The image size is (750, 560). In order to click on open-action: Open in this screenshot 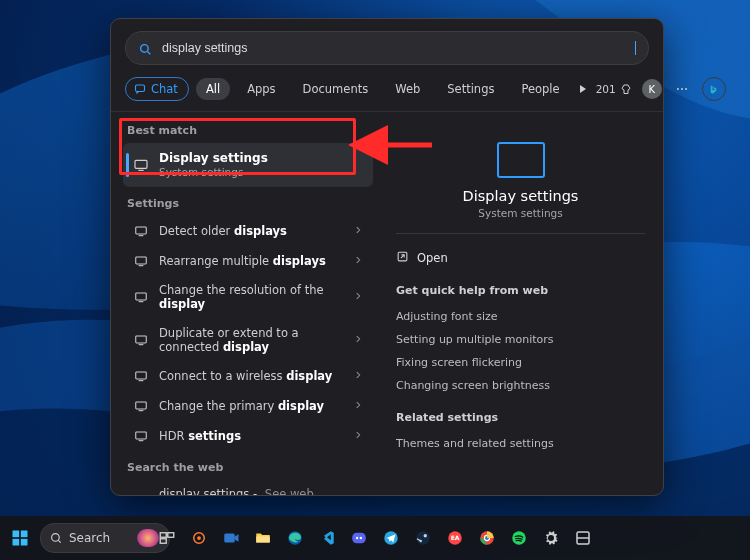, I will do `click(520, 258)`.